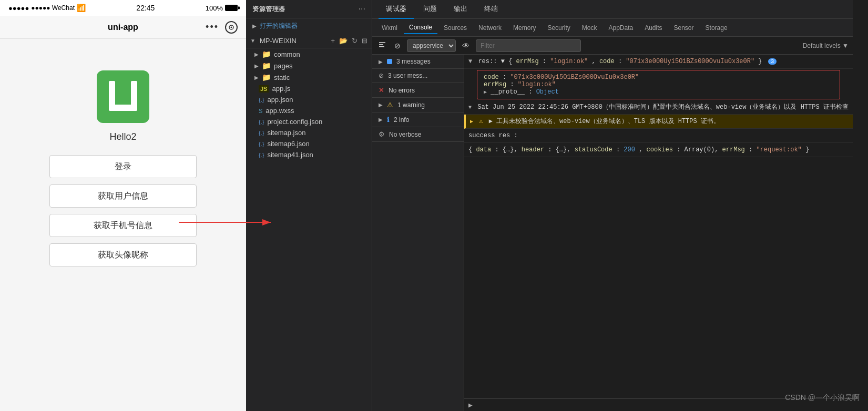 Image resolution: width=868 pixels, height=411 pixels. Describe the element at coordinates (382, 45) in the screenshot. I see `clear-console-button` at that location.